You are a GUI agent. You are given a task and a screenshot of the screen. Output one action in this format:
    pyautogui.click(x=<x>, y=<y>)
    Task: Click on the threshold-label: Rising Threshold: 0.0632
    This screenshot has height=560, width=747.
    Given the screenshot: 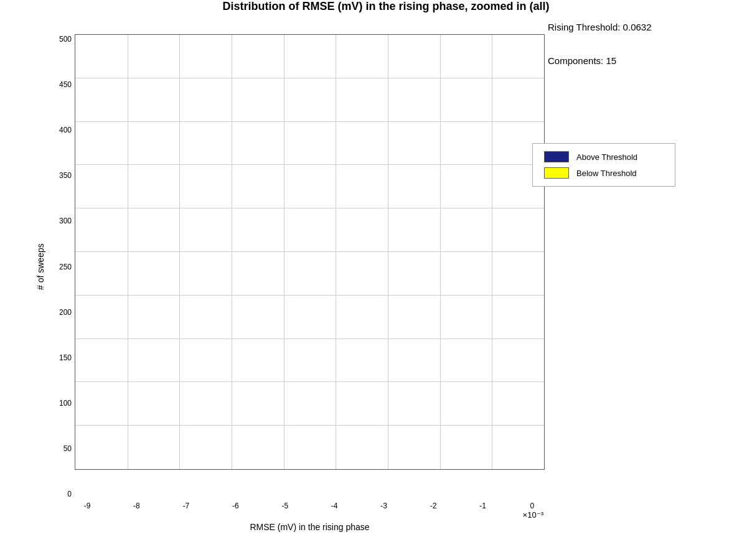 What is the action you would take?
    pyautogui.click(x=641, y=27)
    